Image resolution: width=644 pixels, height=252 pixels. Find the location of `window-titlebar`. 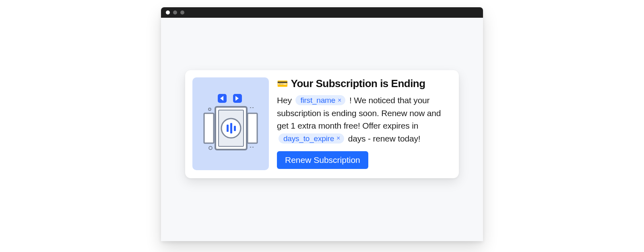

window-titlebar is located at coordinates (322, 12).